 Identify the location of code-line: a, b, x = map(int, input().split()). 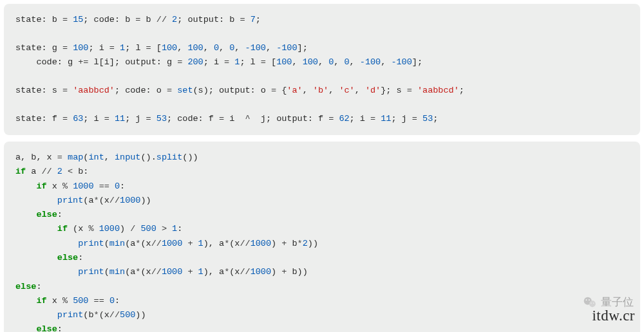
(322, 158).